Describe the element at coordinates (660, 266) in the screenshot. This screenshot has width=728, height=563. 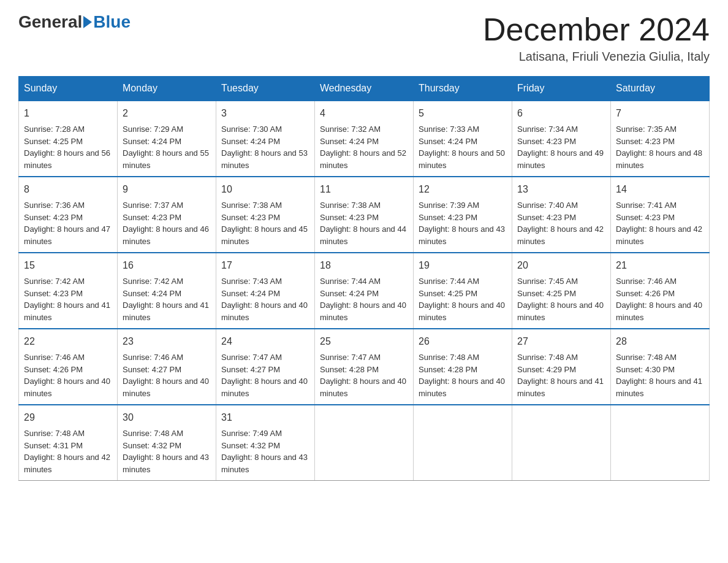
I see `day-number: 21` at that location.